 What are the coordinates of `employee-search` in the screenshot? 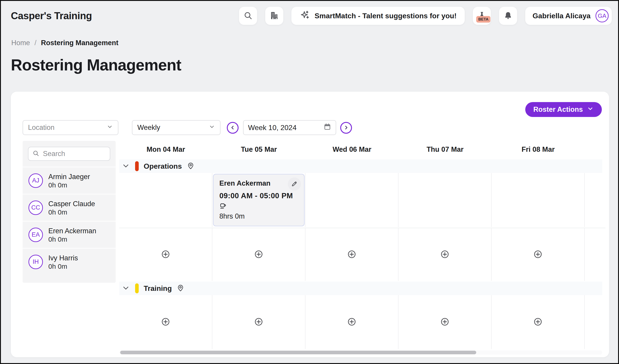 It's located at (69, 154).